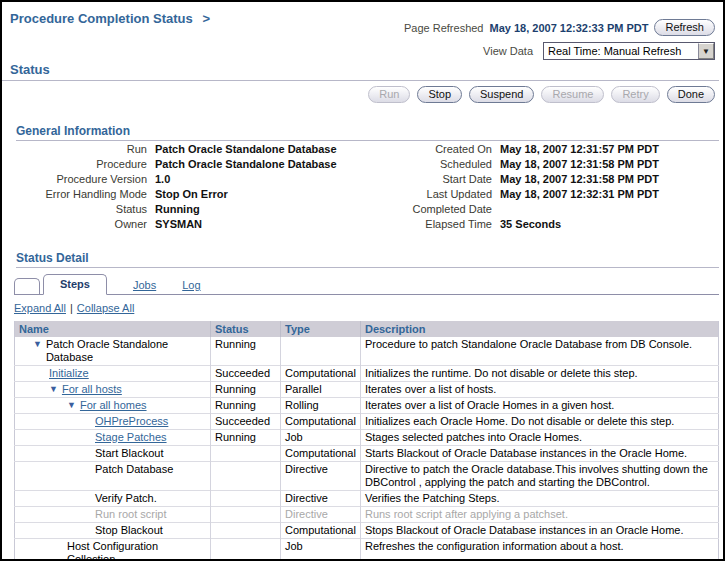 The height and width of the screenshot is (561, 725). What do you see at coordinates (558, 180) in the screenshot?
I see `field-row: Start DateMay 18, 2007 12:31:58 PM PDT` at bounding box center [558, 180].